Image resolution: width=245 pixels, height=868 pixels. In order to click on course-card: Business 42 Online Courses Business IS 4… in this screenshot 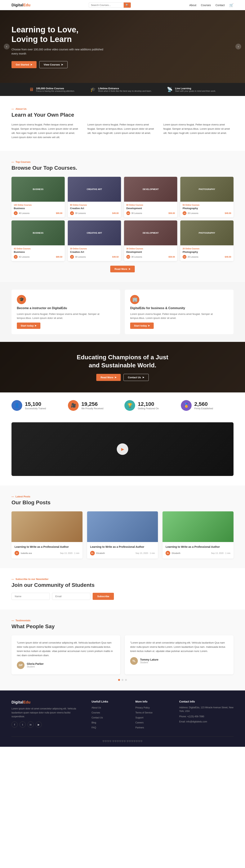, I will do `click(38, 241)`.